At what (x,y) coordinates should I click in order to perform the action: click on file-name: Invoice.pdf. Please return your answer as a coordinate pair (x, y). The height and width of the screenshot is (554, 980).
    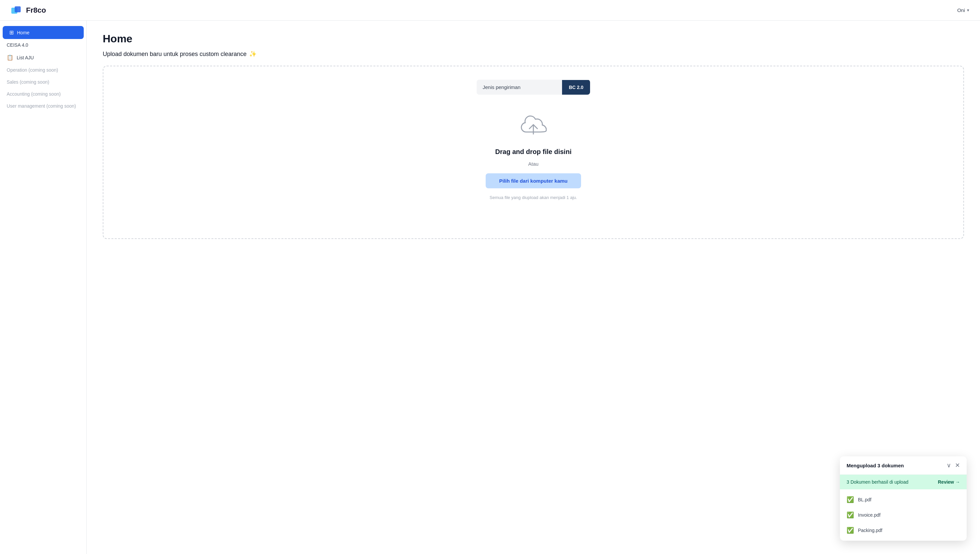
    Looking at the image, I should click on (869, 515).